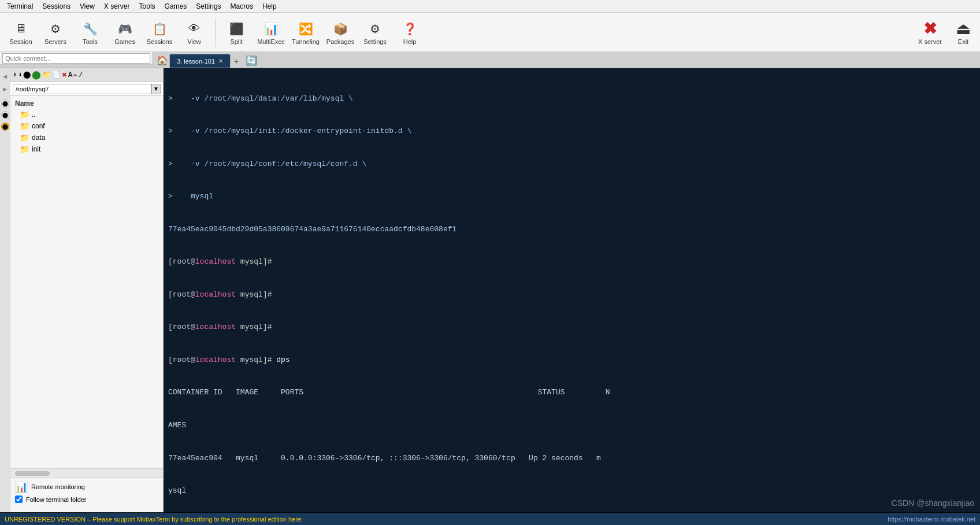 Image resolution: width=980 pixels, height=525 pixels. I want to click on term-line-4: > mysql, so click(572, 197).